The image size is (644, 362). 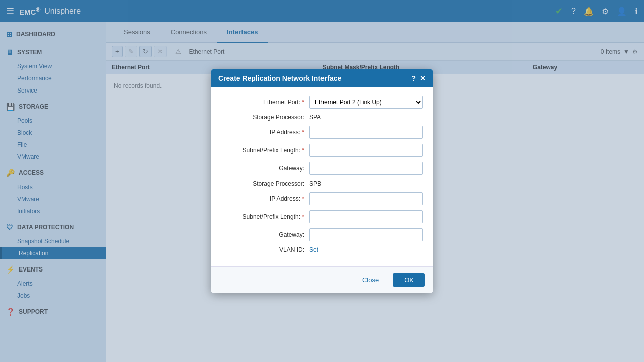 I want to click on vlan-id-row: VLAN ID: Set, so click(x=322, y=250).